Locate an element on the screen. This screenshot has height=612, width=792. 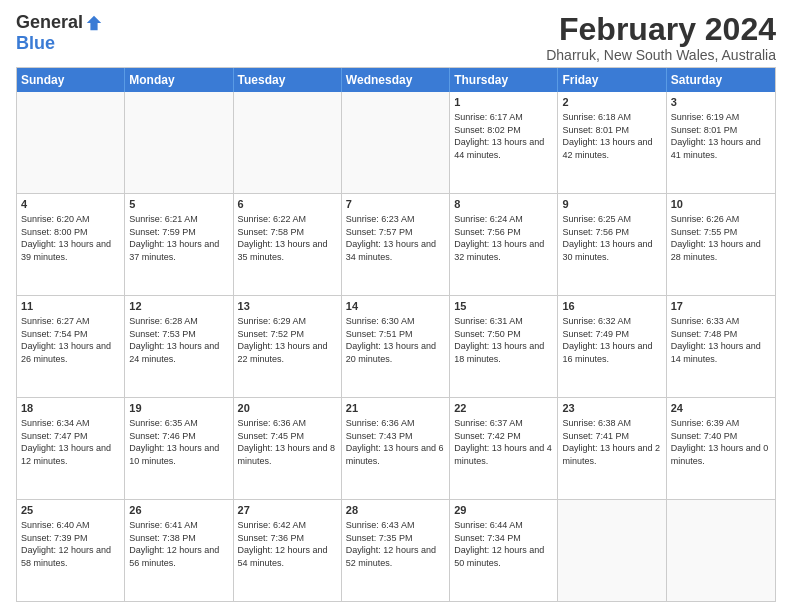
day-7: 7Sunrise: 6:23 AM Sunset: 7:57 PM Daylig… is located at coordinates (396, 244).